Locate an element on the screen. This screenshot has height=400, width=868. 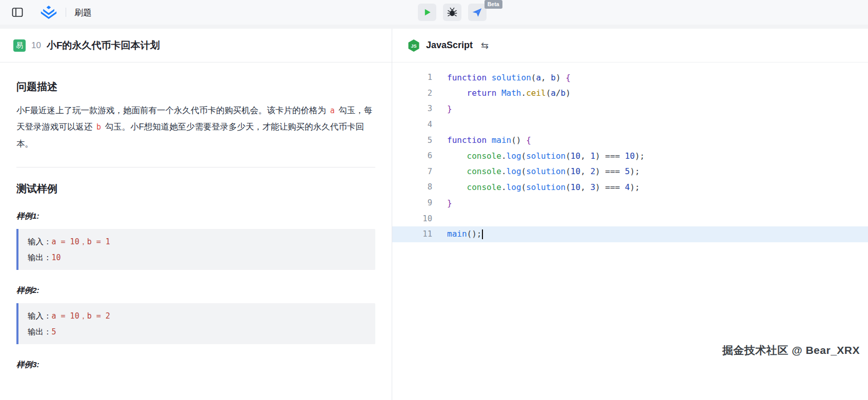
language-switch-button: ⇆ is located at coordinates (485, 46).